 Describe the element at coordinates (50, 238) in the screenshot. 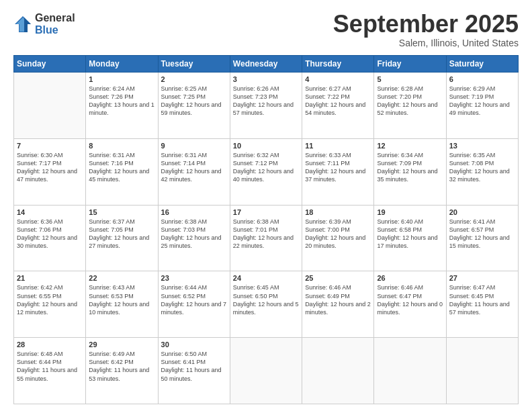

I see `table-row: 14Sunrise: 6:36 AM Sunset: 7:06 PM Dayli…` at that location.